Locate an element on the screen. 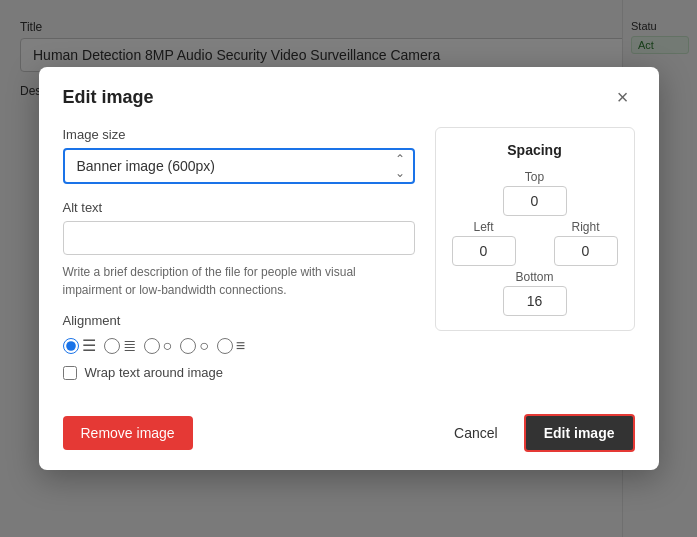 The height and width of the screenshot is (537, 697). align-right-icon: ≡ is located at coordinates (240, 346).